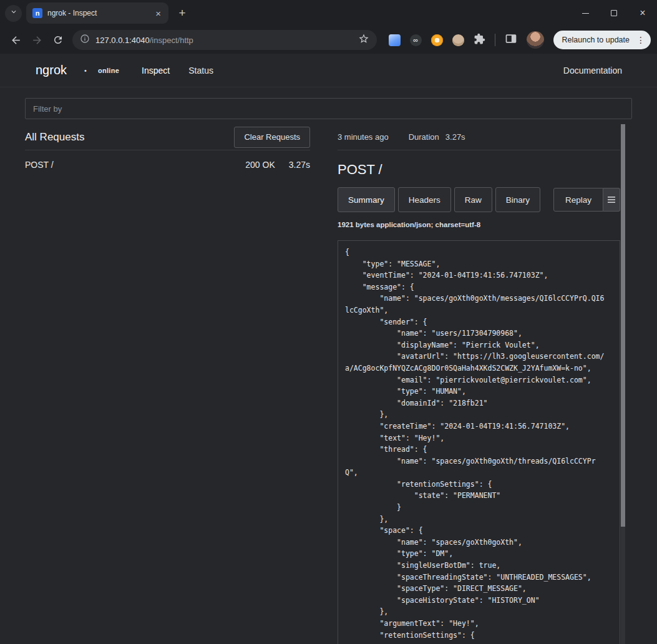 This screenshot has width=657, height=644. Describe the element at coordinates (85, 40) in the screenshot. I see `site-info-icon` at that location.